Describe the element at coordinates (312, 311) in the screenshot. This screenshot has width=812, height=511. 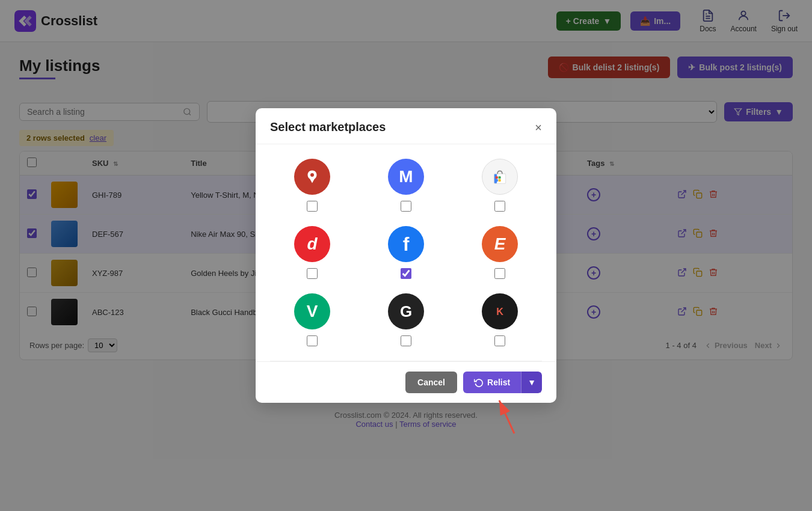
I see `vinted-logo: V` at that location.